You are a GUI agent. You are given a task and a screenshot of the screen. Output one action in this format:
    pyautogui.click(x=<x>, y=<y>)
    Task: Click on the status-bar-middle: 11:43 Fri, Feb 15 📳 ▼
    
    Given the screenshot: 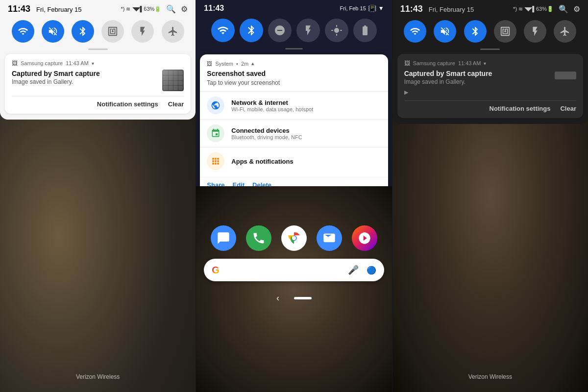 What is the action you would take?
    pyautogui.click(x=294, y=7)
    